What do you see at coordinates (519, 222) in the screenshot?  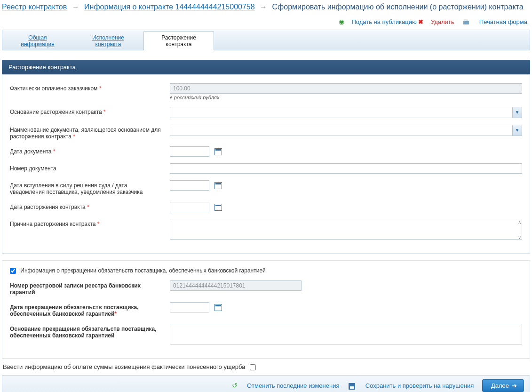 I see `scroll-up-icon: ∧` at bounding box center [519, 222].